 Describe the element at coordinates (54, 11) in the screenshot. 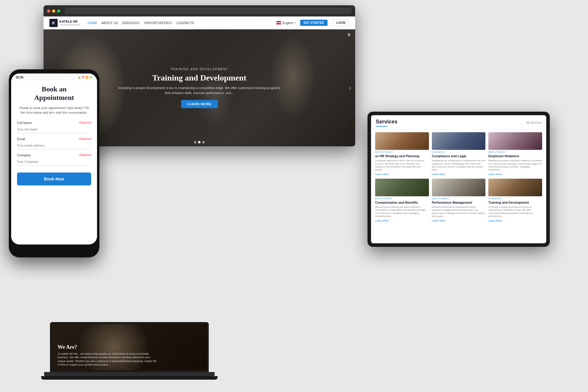

I see `browser-minimize` at that location.